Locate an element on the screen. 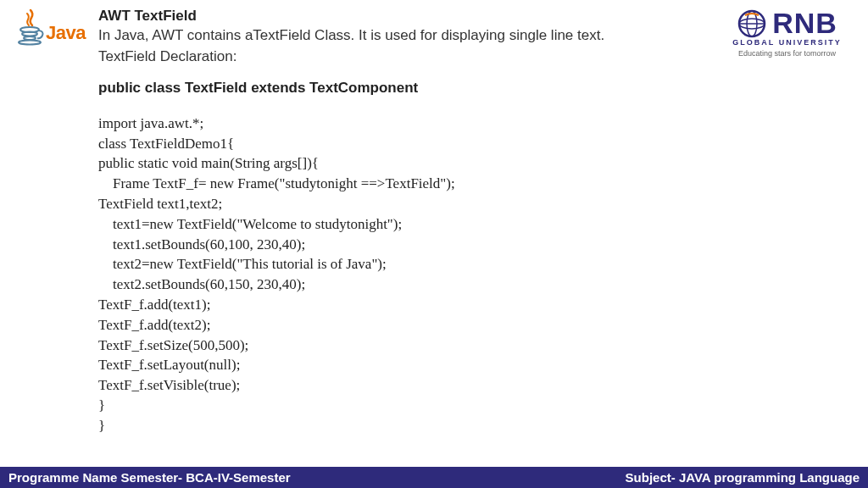 The image size is (868, 488). rnb-globe-icon is located at coordinates (752, 24).